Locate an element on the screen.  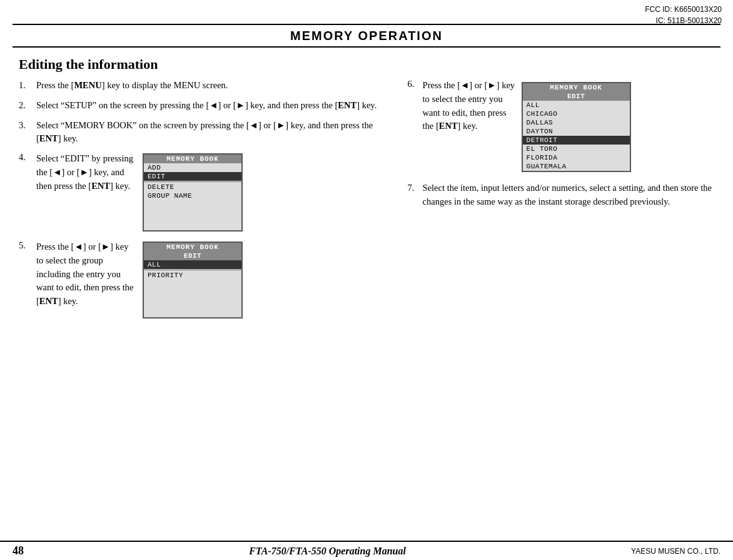
page-title: Memory Operation is located at coordinates (366, 36).